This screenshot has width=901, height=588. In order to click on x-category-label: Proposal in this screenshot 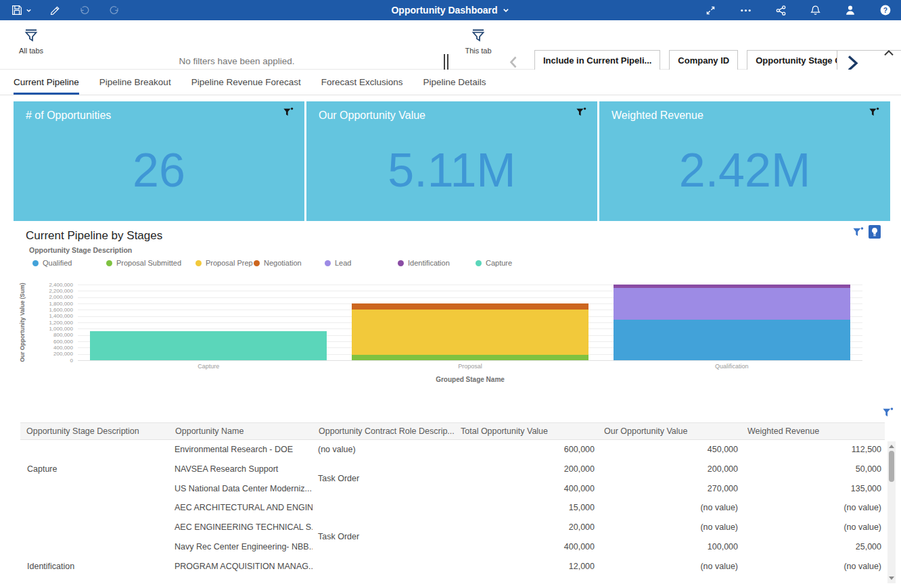, I will do `click(470, 366)`.